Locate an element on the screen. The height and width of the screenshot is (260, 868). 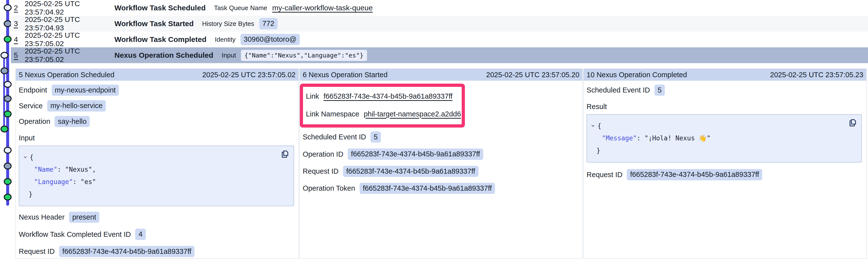
result-json-viewer: { "Message": "¡Hola! Nexus 👋" } is located at coordinates (724, 139).